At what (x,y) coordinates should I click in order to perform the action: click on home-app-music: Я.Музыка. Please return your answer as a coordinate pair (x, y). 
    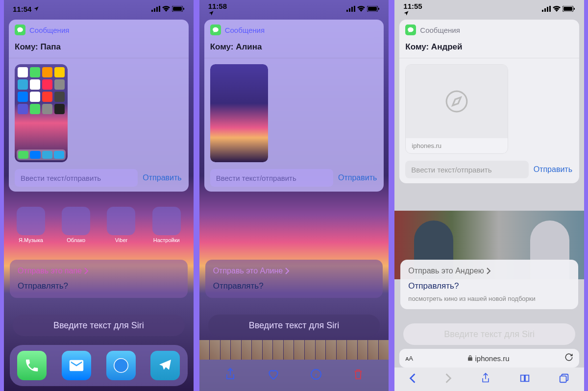
    Looking at the image, I should click on (31, 225).